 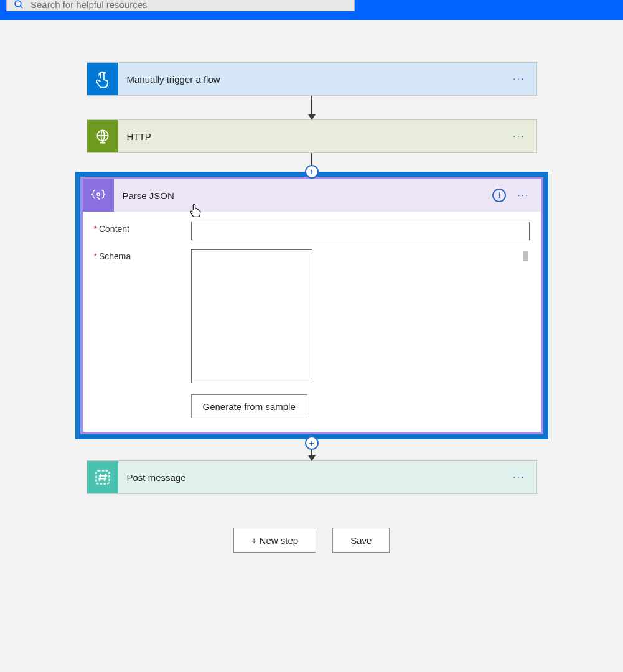 I want to click on globe-icon, so click(x=103, y=136).